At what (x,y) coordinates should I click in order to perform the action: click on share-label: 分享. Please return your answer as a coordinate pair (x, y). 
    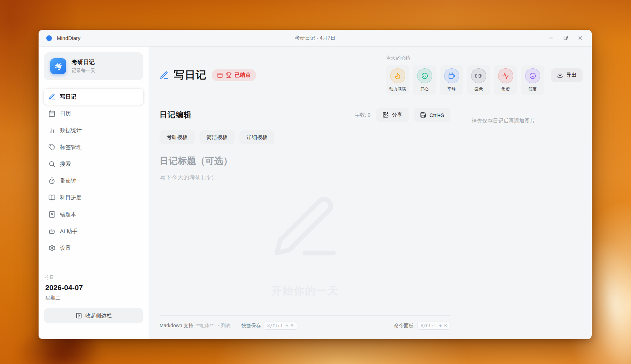
    Looking at the image, I should click on (397, 115).